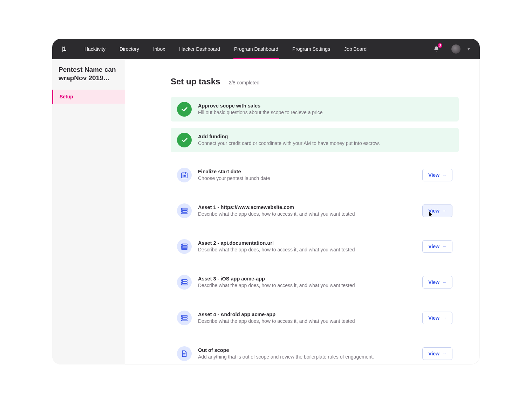 The width and height of the screenshot is (532, 403). I want to click on notifications-button: 3, so click(436, 49).